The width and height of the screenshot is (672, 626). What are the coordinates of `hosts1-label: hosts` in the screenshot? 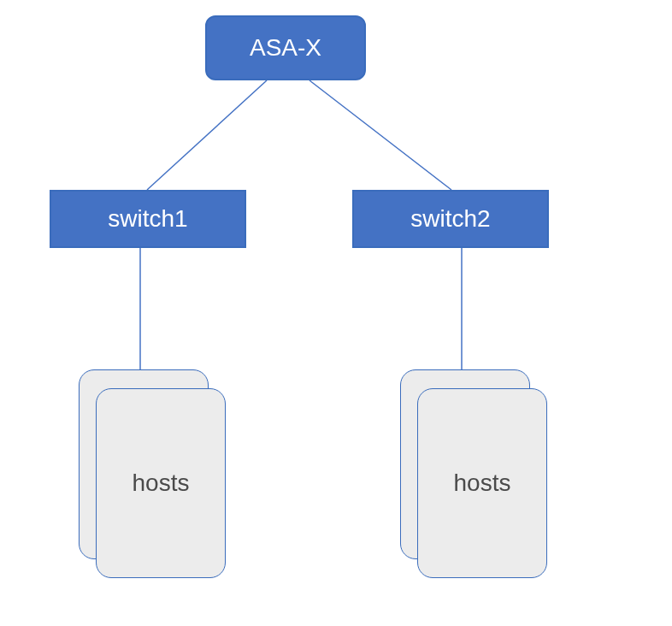 It's located at (161, 483).